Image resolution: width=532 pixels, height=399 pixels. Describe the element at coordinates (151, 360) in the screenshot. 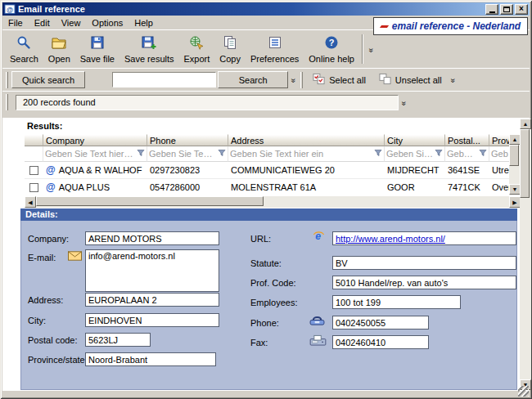

I see `province-field` at that location.